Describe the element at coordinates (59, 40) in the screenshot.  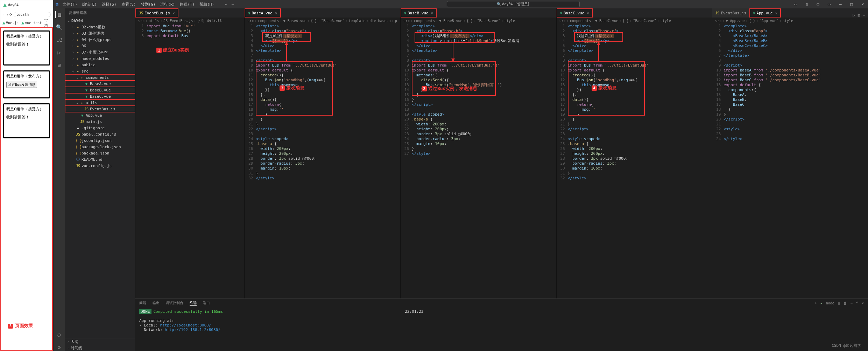
I see `source-control-icon: ⎇` at that location.